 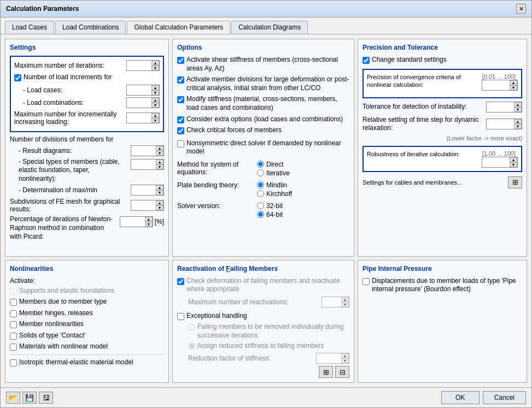 What do you see at coordinates (180, 282) in the screenshot?
I see `check-deformation-check` at bounding box center [180, 282].